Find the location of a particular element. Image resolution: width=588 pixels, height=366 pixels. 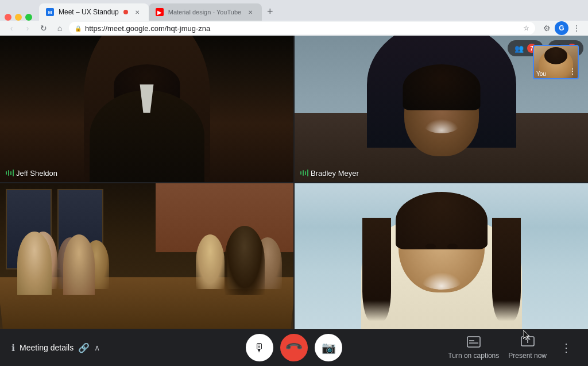

reload-button: ↻ is located at coordinates (44, 28).